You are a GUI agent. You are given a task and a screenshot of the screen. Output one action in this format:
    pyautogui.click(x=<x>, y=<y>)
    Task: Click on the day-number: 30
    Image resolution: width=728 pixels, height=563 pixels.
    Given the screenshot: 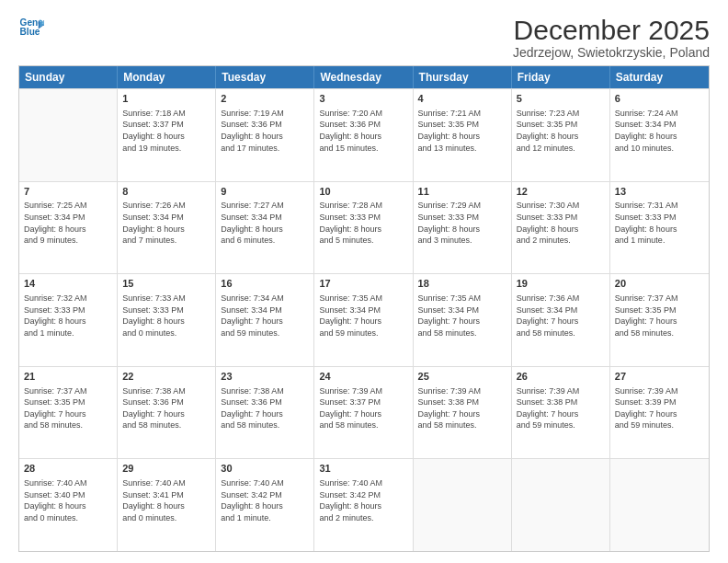 What is the action you would take?
    pyautogui.click(x=265, y=469)
    